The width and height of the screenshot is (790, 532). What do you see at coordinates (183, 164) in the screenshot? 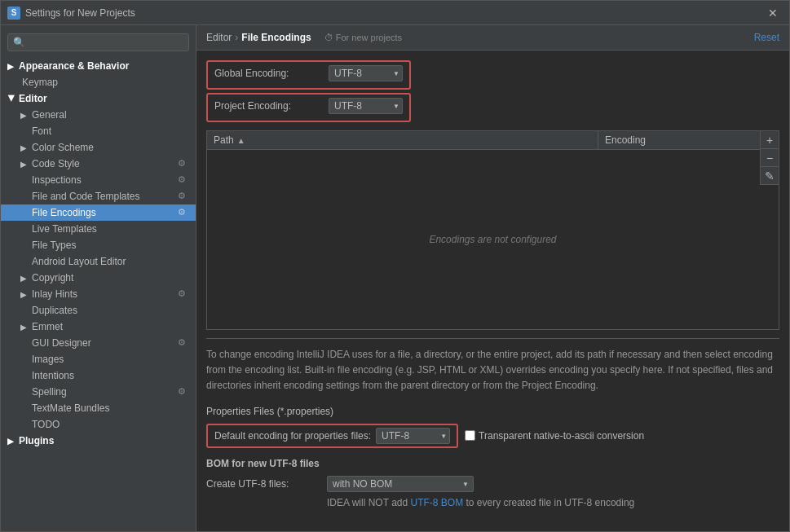
I see `code-style-icon: ⚙` at bounding box center [183, 164].